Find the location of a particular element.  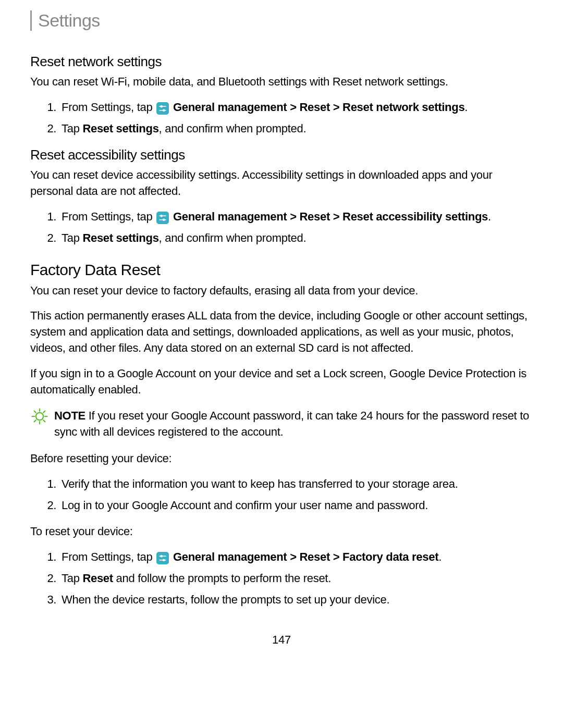

steps-reset-accessibility: From Settings, tap General management > … is located at coordinates (282, 228).